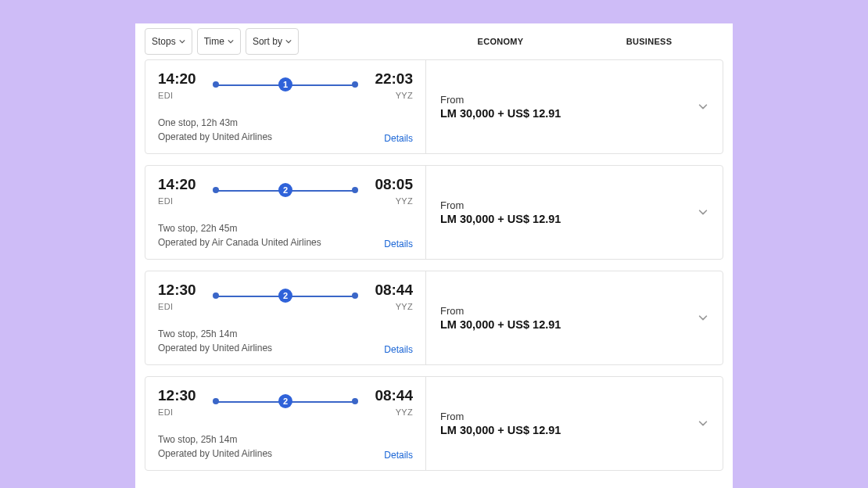  What do you see at coordinates (434, 106) in the screenshot?
I see `flight-card: 14:20 EDI 1 22:03 YYZ One stop, 12h 43m …` at bounding box center [434, 106].